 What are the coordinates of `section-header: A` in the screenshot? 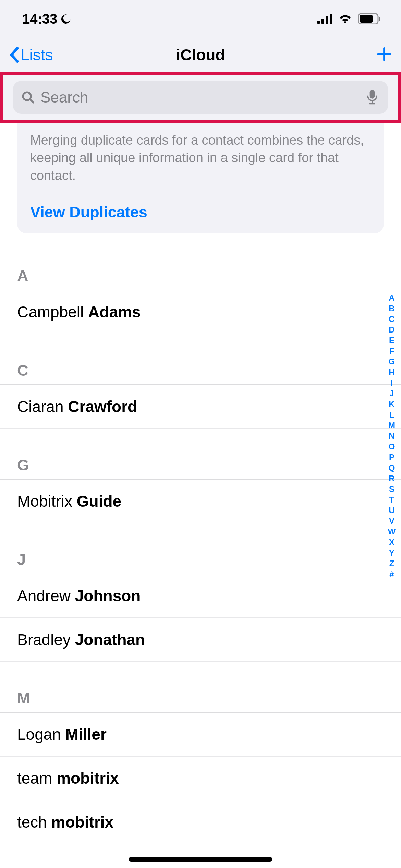 It's located at (200, 276).